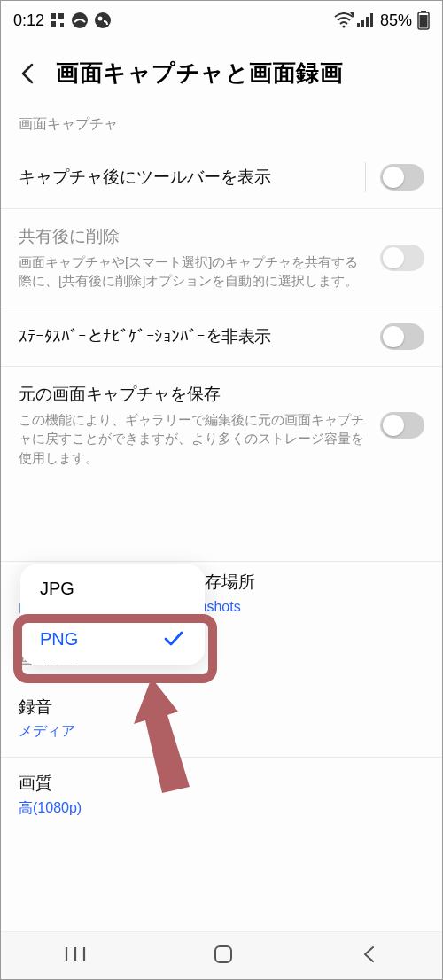 Image resolution: width=443 pixels, height=980 pixels. Describe the element at coordinates (174, 639) in the screenshot. I see `check-icon` at that location.